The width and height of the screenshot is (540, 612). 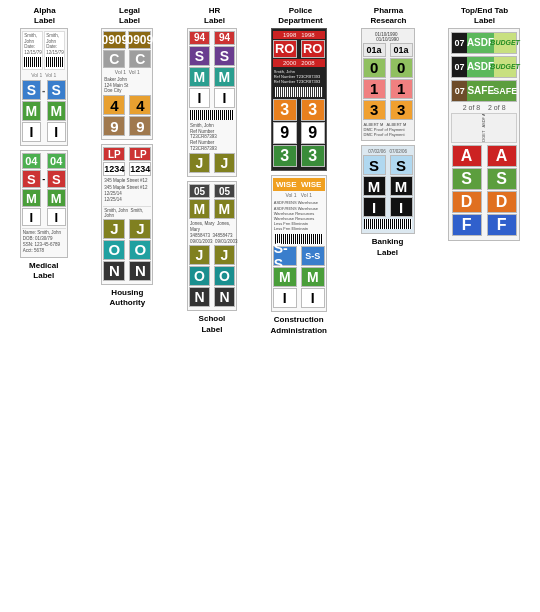 I want to click on tab-s-left: S, so click(x=467, y=179).